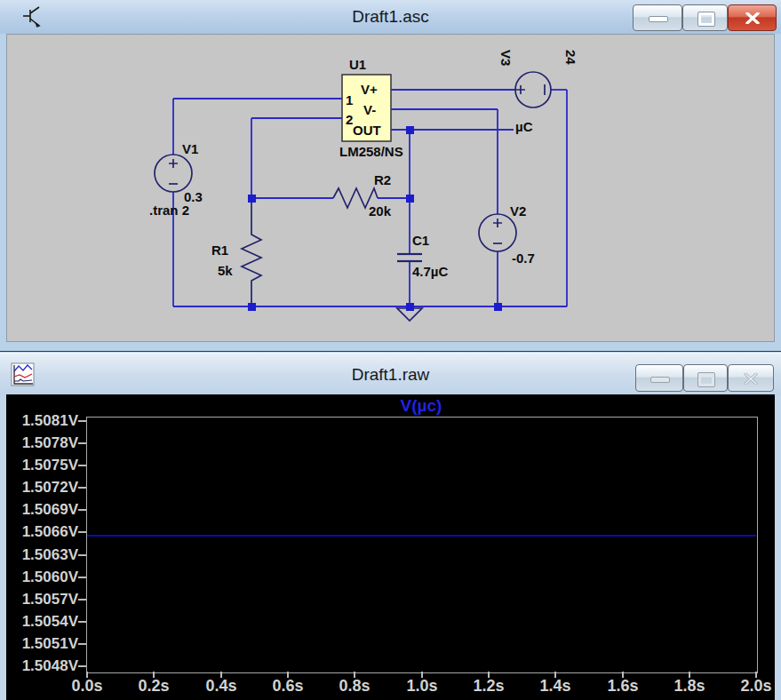  Describe the element at coordinates (391, 374) in the screenshot. I see `waveform-titlebar: Draft1.raw` at that location.